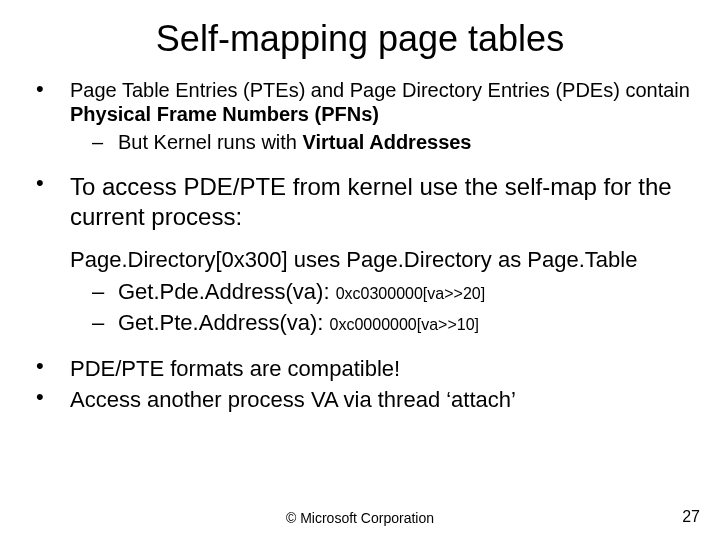  Describe the element at coordinates (391, 292) in the screenshot. I see `bullet-2-sub-1: Get.Pde.Address(va): 0xc0300000[va>>20]` at that location.